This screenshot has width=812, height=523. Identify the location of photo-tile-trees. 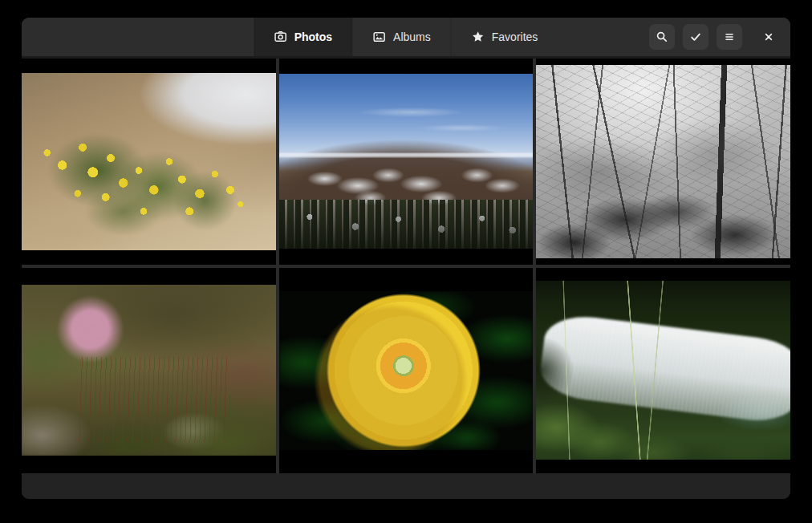
(663, 162).